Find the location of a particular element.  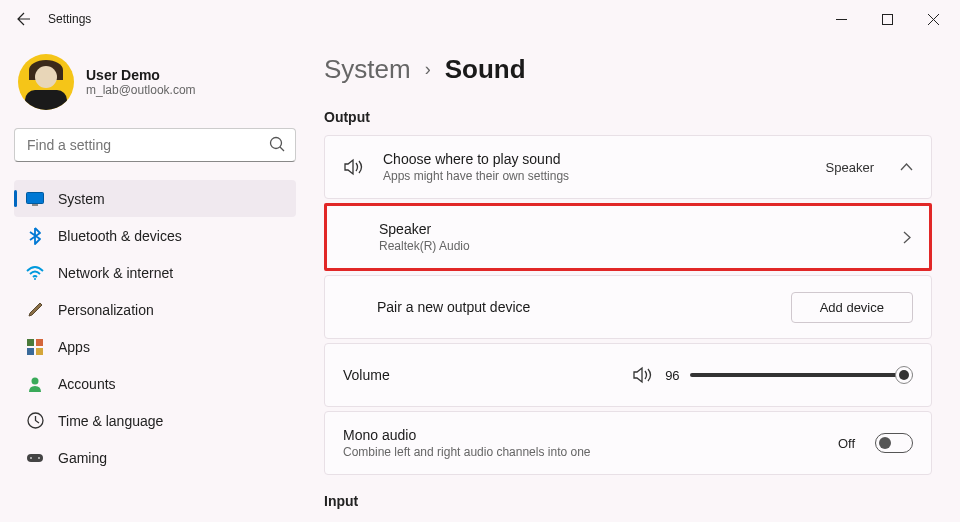

search-input is located at coordinates (155, 145).